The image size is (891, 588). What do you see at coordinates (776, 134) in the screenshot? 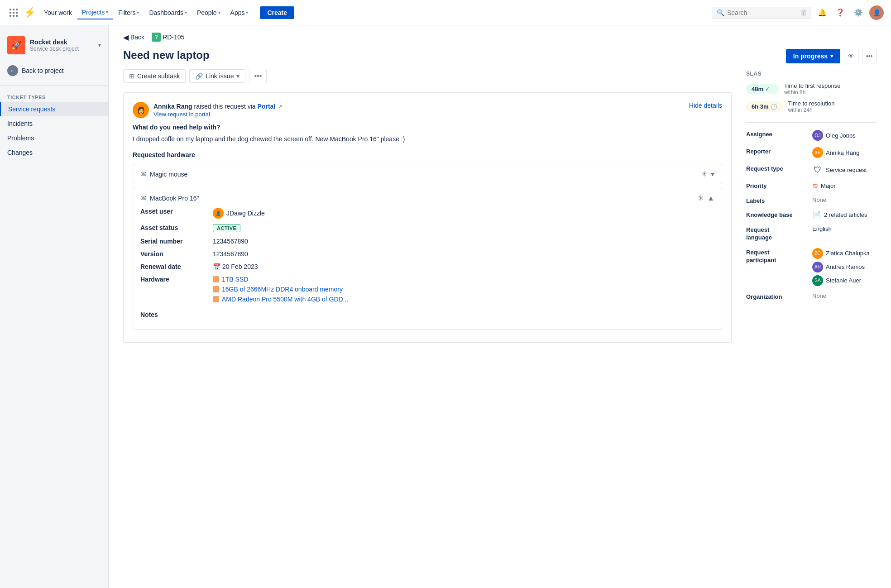
I see `assignee-label: Assignee` at bounding box center [776, 134].